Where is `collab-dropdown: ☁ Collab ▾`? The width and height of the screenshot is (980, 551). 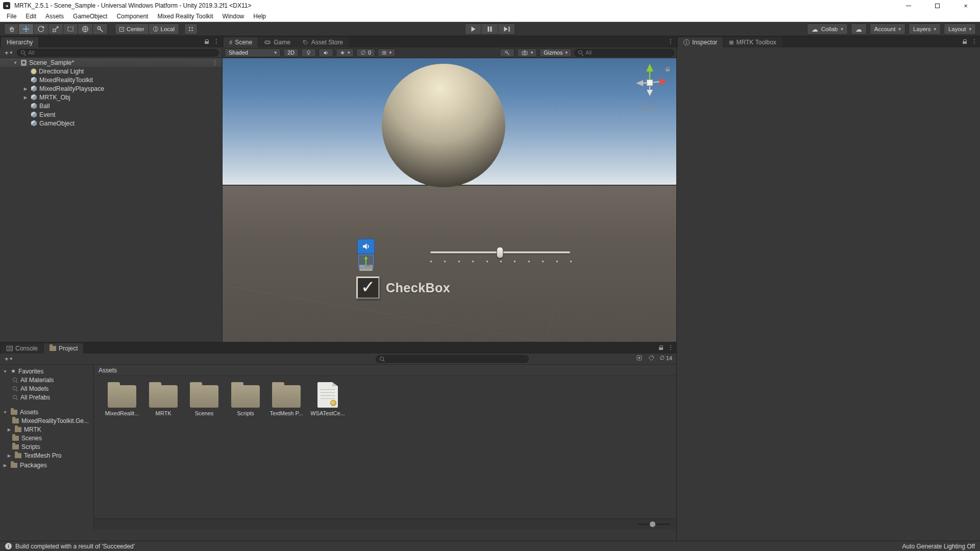
collab-dropdown: ☁ Collab ▾ is located at coordinates (827, 29).